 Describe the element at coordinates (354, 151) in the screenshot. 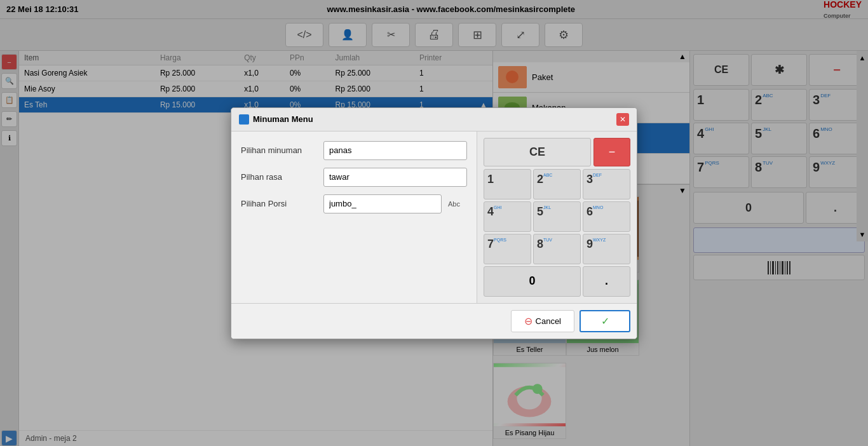

I see `form-row-minuman: Pilihan minuman` at that location.